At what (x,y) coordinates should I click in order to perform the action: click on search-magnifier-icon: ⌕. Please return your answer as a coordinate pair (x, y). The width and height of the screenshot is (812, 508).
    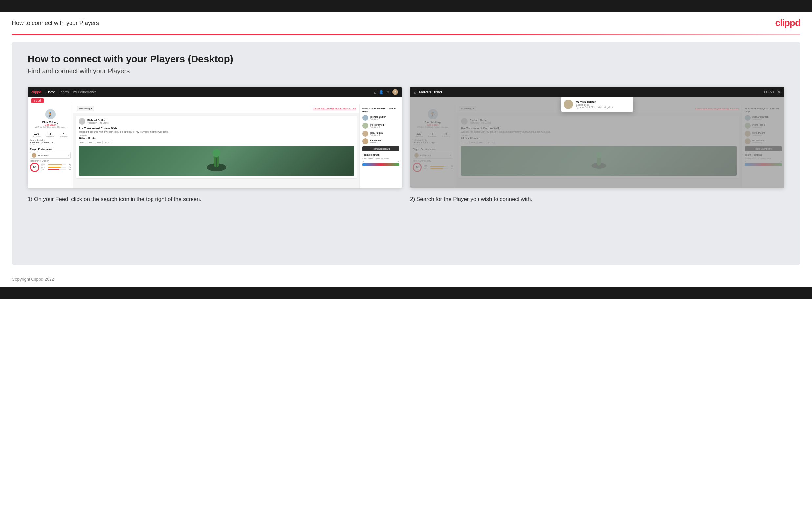
    Looking at the image, I should click on (415, 92).